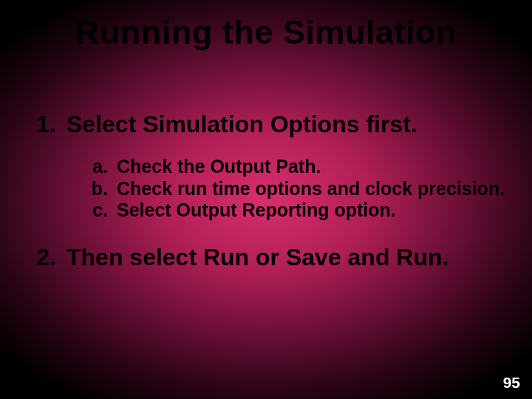 Image resolution: width=532 pixels, height=399 pixels. What do you see at coordinates (313, 189) in the screenshot?
I see `substep-b-text: Check run time options and clock precisi…` at bounding box center [313, 189].